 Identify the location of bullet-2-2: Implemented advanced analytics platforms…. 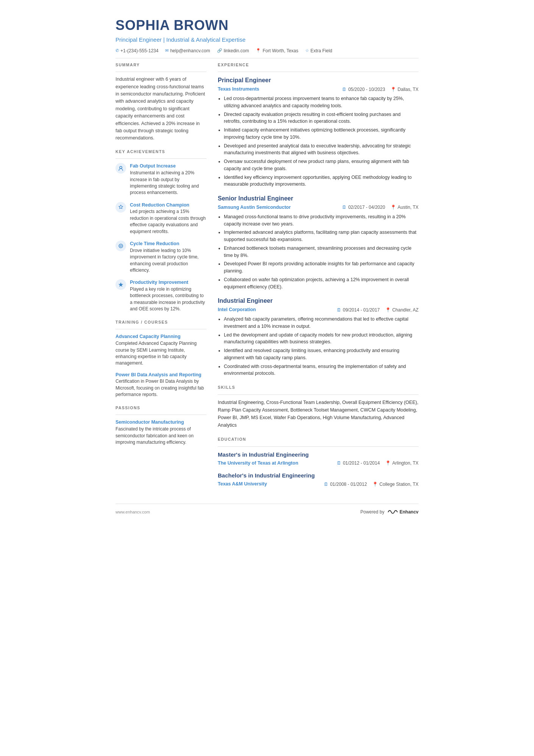
(321, 236).